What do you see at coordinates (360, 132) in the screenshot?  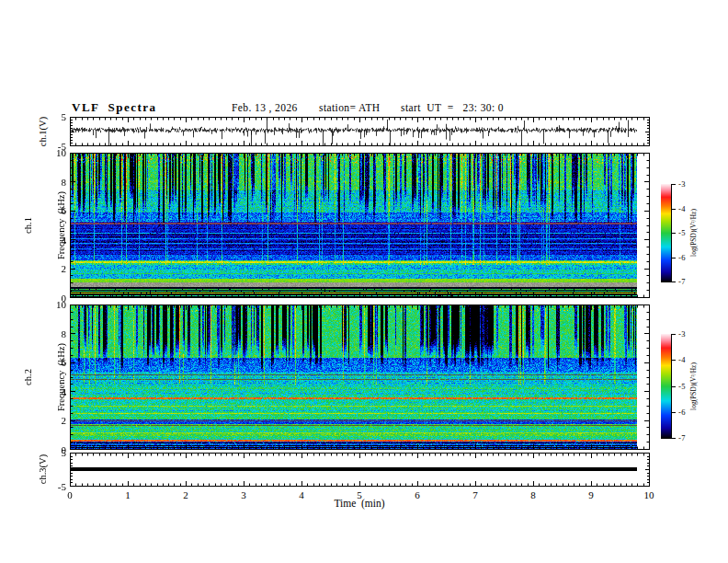 I see `ch1-waveform-panel` at bounding box center [360, 132].